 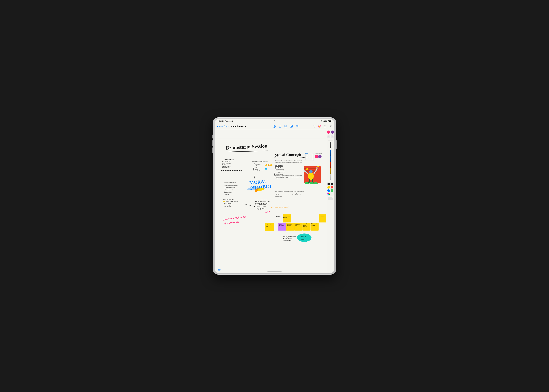 What do you see at coordinates (292, 126) in the screenshot?
I see `text-tool-button: A` at bounding box center [292, 126].